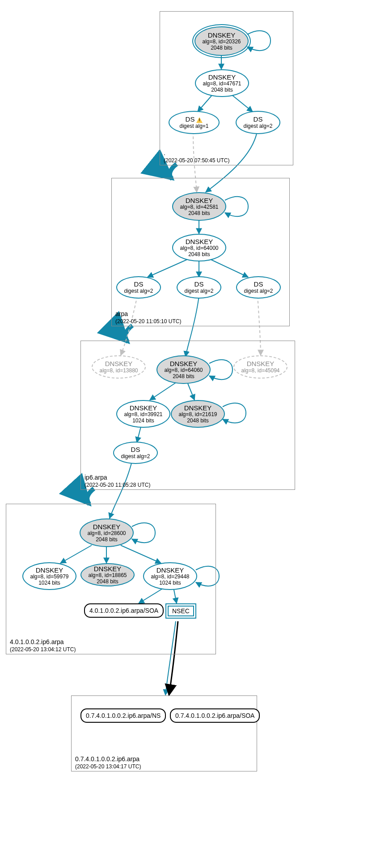 This screenshot has height=868, width=372. Describe the element at coordinates (194, 119) in the screenshot. I see `root-ds1-title: DS` at that location.